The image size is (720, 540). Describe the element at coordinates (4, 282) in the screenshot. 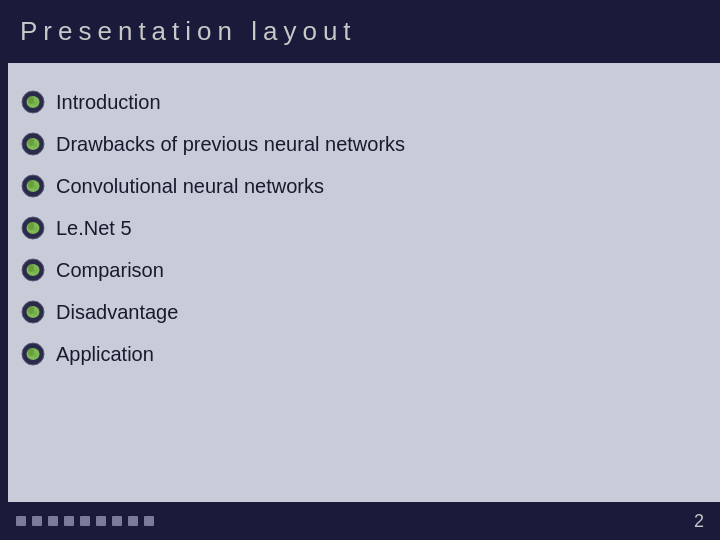

I see `left-accent` at that location.